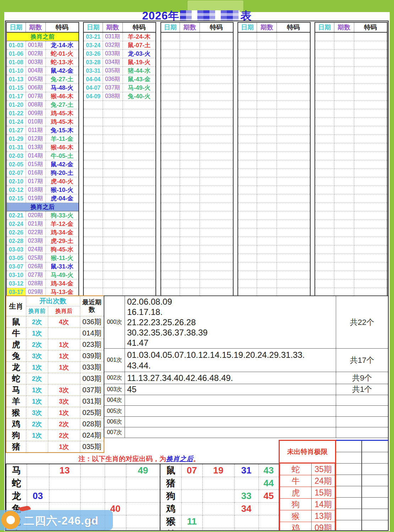  I want to click on period-cell: 009期, so click(35, 113).